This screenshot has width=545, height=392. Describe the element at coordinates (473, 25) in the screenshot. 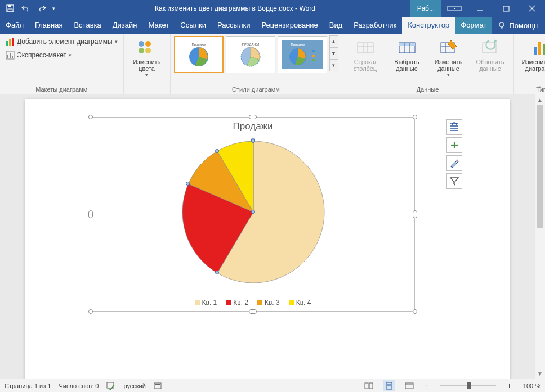

I see `tab-chart-format: Формат` at that location.